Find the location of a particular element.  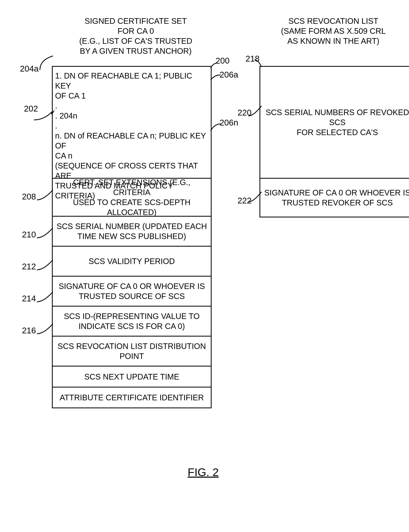

cell-reachable-cas: 1. DN OF REACHABLE CA 1; PUBLIC KEY OF C… is located at coordinates (132, 123).